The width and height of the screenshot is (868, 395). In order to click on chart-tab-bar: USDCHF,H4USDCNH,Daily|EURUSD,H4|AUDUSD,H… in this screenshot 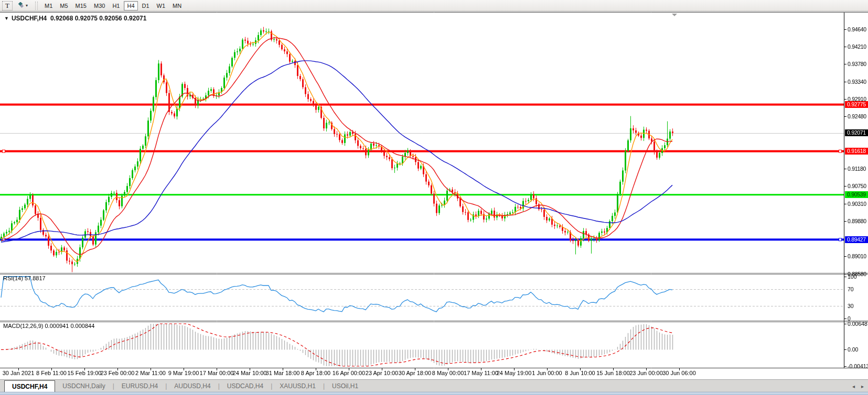, I will do `click(434, 386)`.